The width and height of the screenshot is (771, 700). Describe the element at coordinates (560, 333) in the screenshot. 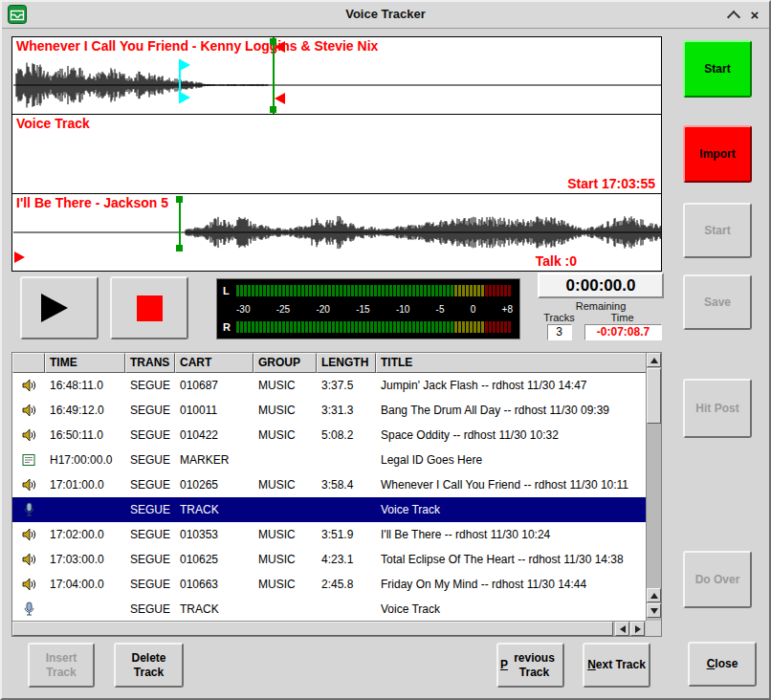

I see `tracks-remaining-value: 3` at that location.